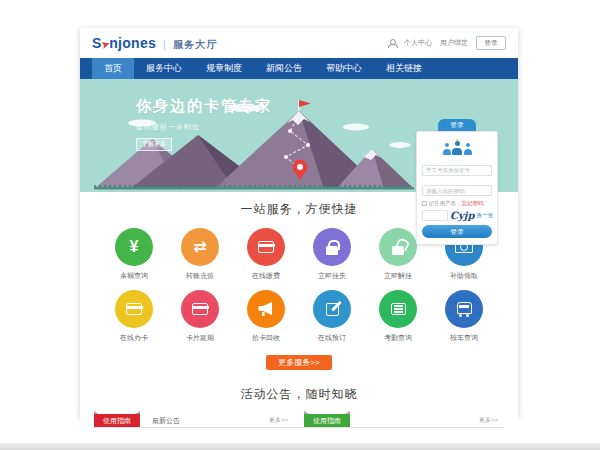 The height and width of the screenshot is (450, 600). I want to click on account-input, so click(457, 170).